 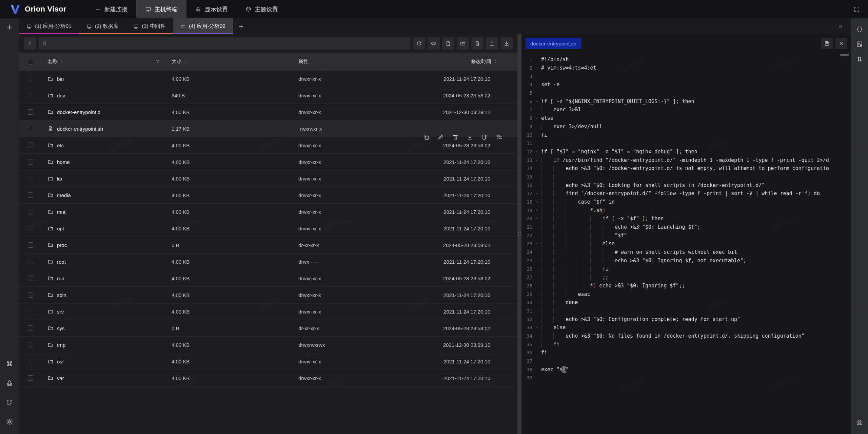 I want to click on code-line: 11, so click(x=686, y=143).